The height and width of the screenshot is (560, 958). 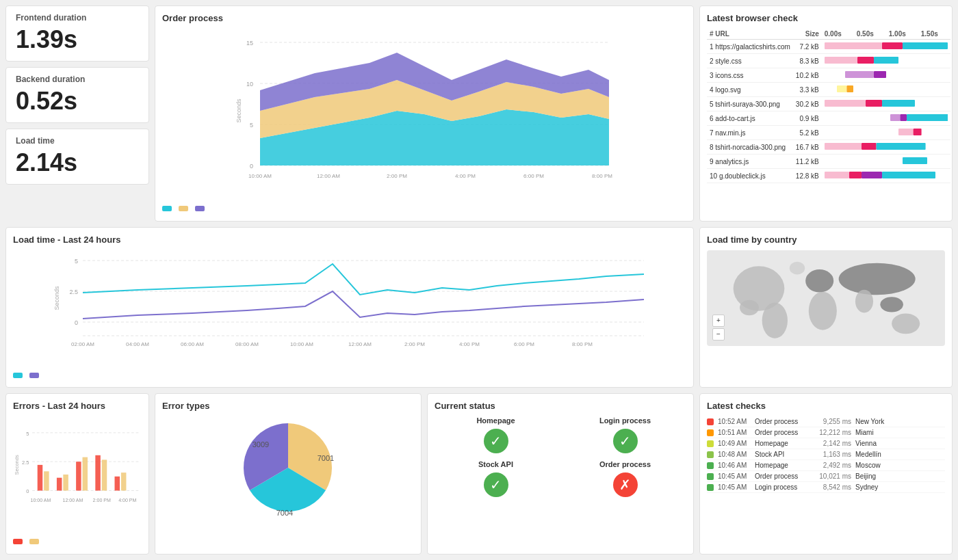 I want to click on map-zoom-out: −, so click(x=718, y=334).